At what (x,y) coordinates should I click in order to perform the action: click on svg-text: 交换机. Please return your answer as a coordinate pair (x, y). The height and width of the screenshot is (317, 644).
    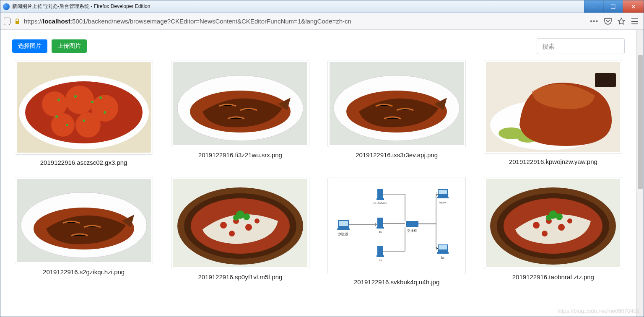
    Looking at the image, I should click on (412, 231).